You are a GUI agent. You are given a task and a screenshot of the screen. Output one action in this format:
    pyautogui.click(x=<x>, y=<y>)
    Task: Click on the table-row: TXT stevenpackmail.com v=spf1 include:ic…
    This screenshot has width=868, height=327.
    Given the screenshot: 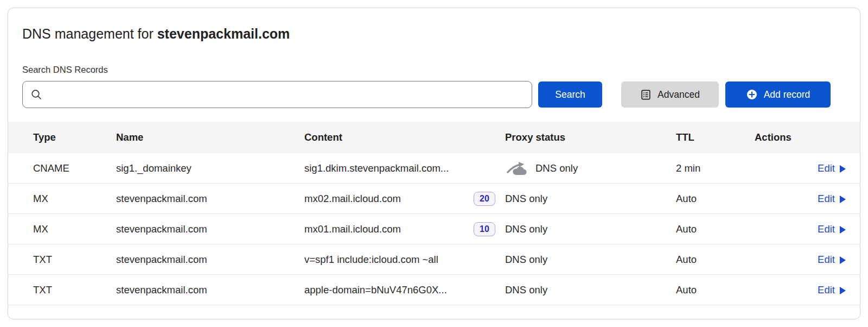 What is the action you would take?
    pyautogui.click(x=434, y=260)
    